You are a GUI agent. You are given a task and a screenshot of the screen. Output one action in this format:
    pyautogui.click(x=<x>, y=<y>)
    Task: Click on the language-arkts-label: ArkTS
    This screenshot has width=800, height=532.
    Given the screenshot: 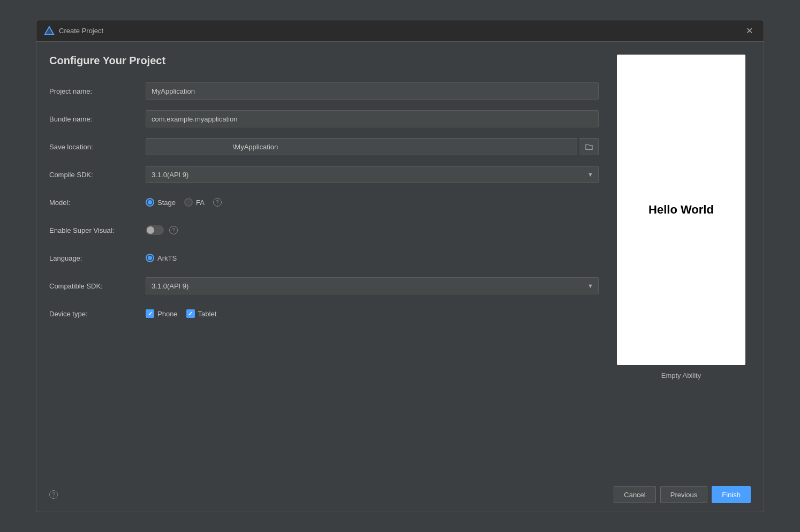 What is the action you would take?
    pyautogui.click(x=167, y=258)
    